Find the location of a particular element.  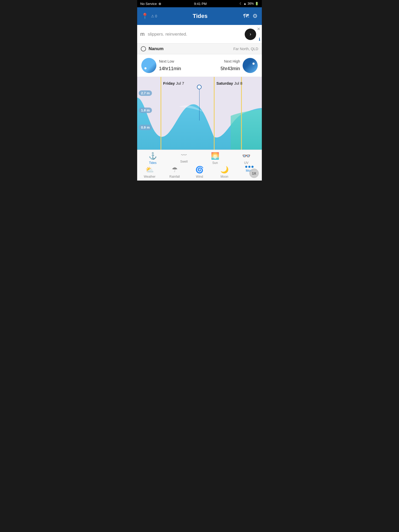

next-high-col: Next High 5hr43min is located at coordinates (220, 65).